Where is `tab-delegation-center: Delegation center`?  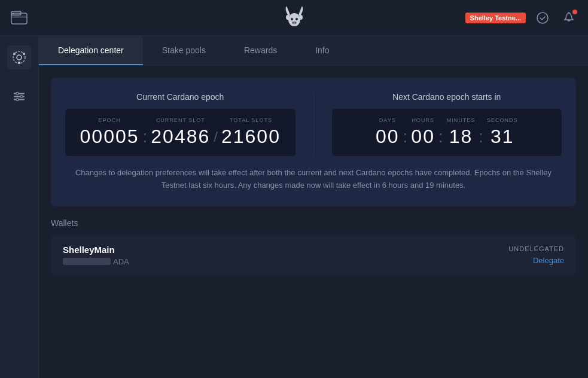
tab-delegation-center: Delegation center is located at coordinates (91, 50).